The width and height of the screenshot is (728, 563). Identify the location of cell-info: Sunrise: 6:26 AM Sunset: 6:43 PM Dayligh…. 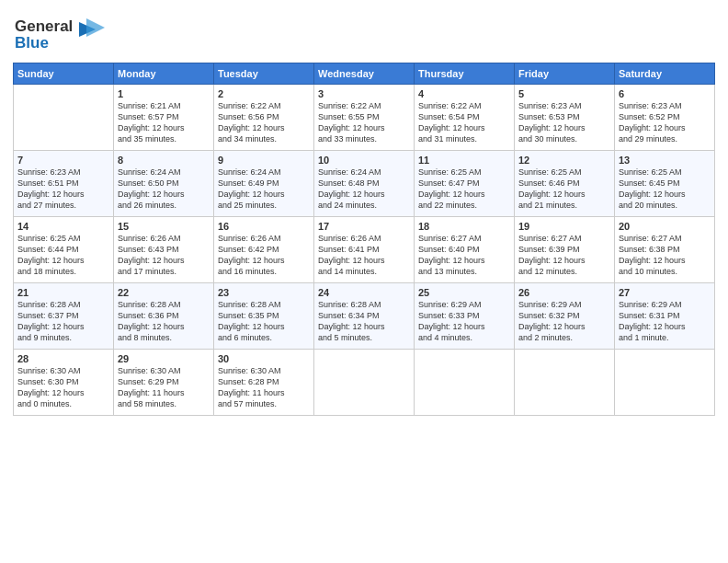
(164, 256).